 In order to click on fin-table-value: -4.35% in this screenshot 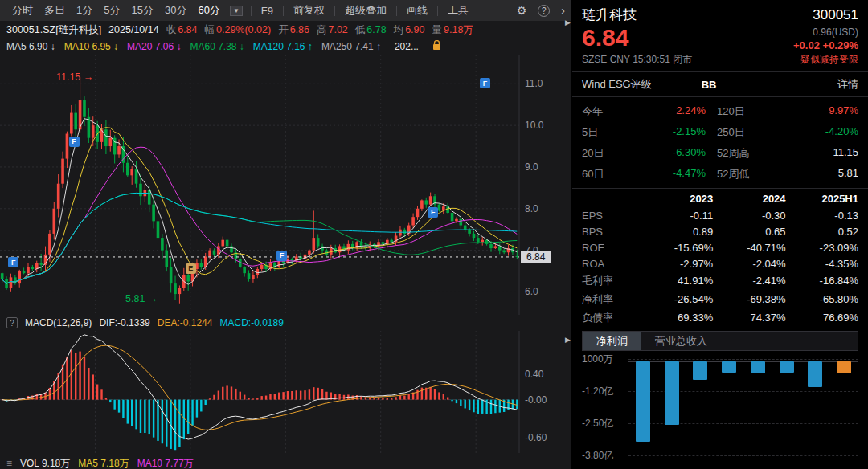, I will do `click(822, 263)`.